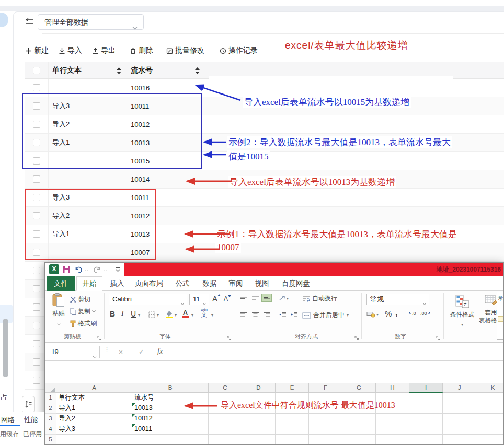  I want to click on column-header-E: E, so click(292, 388).